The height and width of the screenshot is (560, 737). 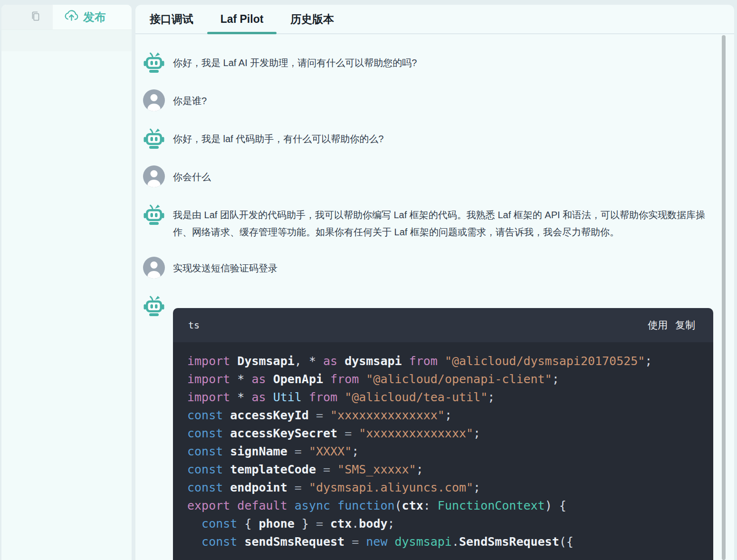 What do you see at coordinates (85, 17) in the screenshot?
I see `publish-button: 发布` at bounding box center [85, 17].